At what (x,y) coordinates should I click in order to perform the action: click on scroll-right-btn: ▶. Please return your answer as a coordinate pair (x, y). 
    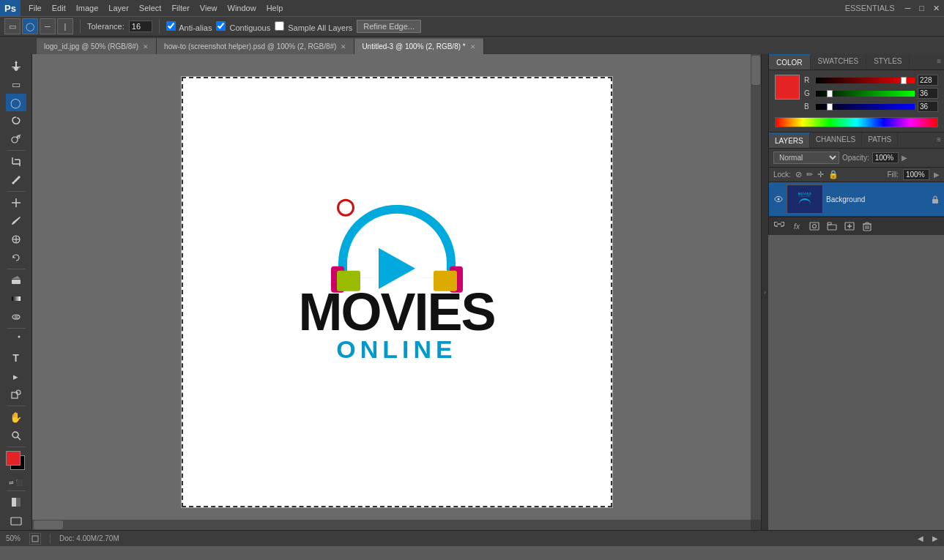
    Looking at the image, I should click on (935, 539).